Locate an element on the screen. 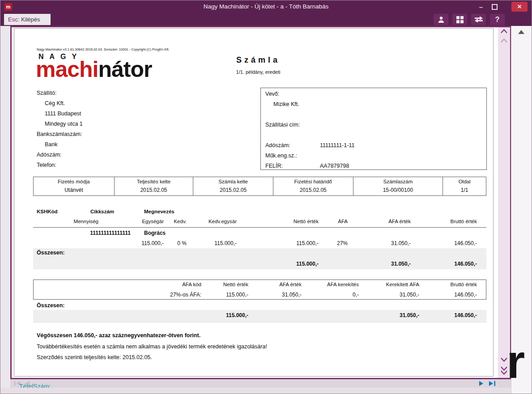  company-logo: machinátor is located at coordinates (94, 69).